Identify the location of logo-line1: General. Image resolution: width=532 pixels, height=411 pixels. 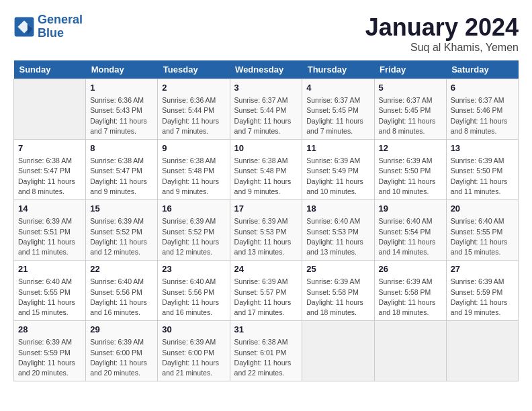
(60, 19).